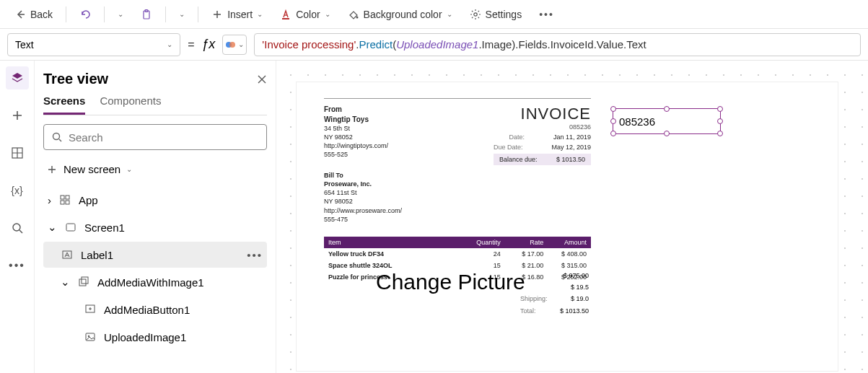 The height and width of the screenshot is (373, 868). I want to click on copilot-button: ⌄, so click(234, 45).